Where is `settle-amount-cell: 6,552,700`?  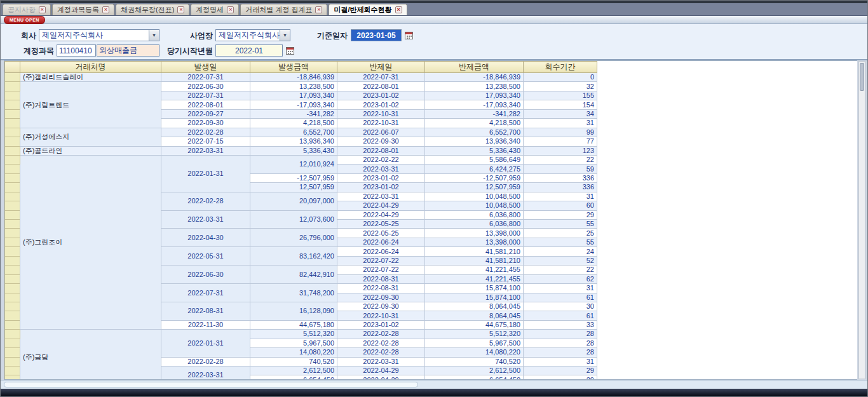 settle-amount-cell: 6,552,700 is located at coordinates (474, 132).